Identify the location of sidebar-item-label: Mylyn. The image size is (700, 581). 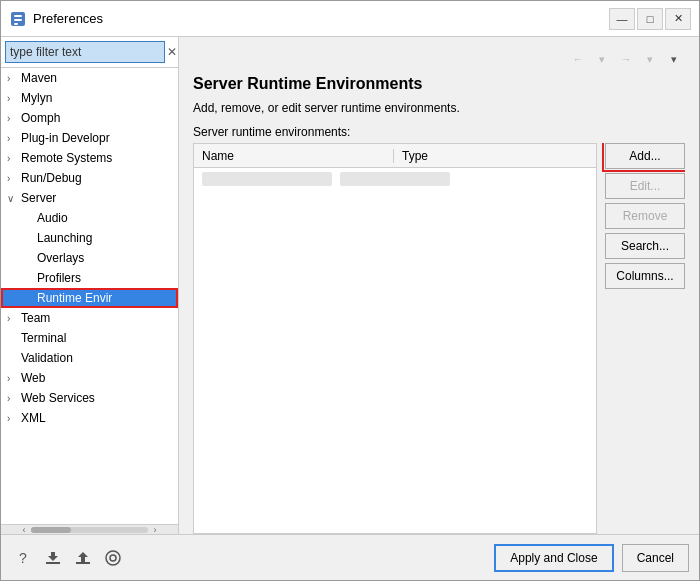
(36, 98).